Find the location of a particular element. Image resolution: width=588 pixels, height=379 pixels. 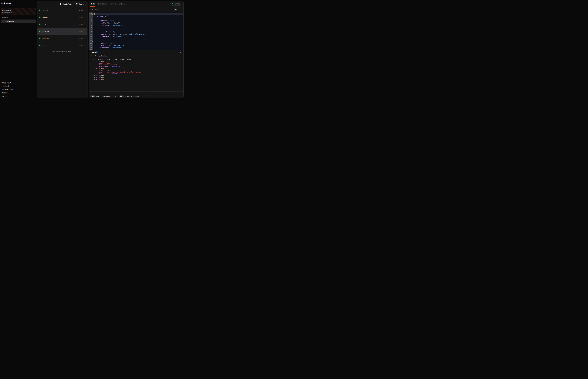

code-content: }, is located at coordinates (138, 39).